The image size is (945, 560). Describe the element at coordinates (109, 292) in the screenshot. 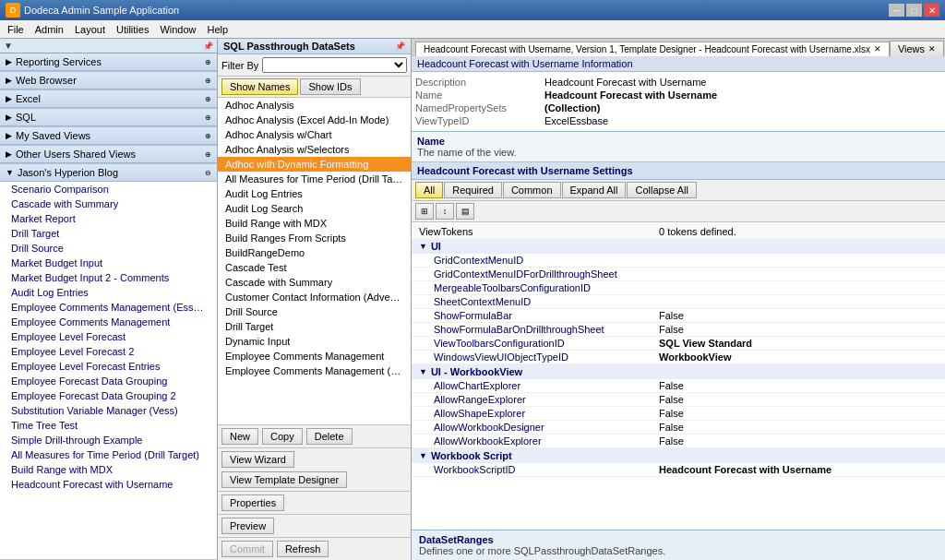

I see `sidebar-item-audit: Audit Log Entries` at that location.